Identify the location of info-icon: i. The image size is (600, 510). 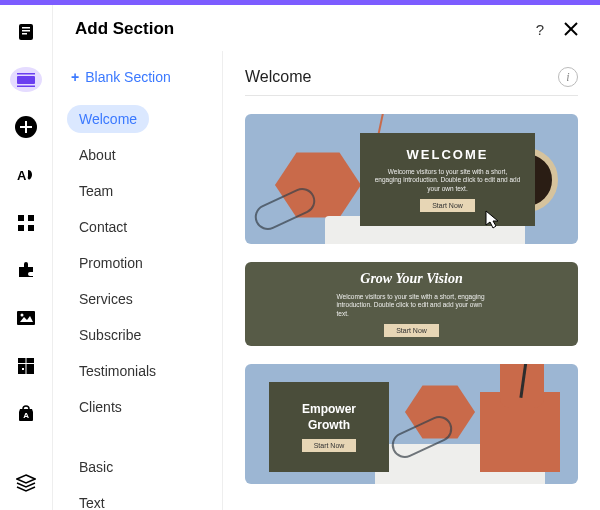
(568, 77).